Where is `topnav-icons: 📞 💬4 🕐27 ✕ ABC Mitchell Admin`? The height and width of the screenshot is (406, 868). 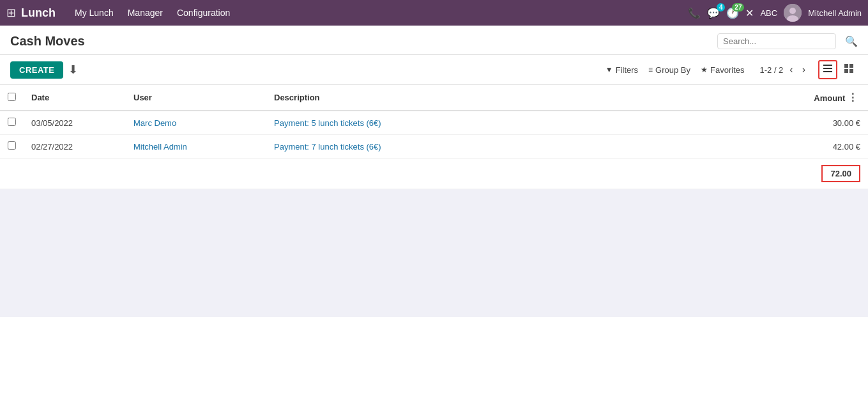 topnav-icons: 📞 💬4 🕐27 ✕ ABC Mitchell Admin is located at coordinates (775, 13).